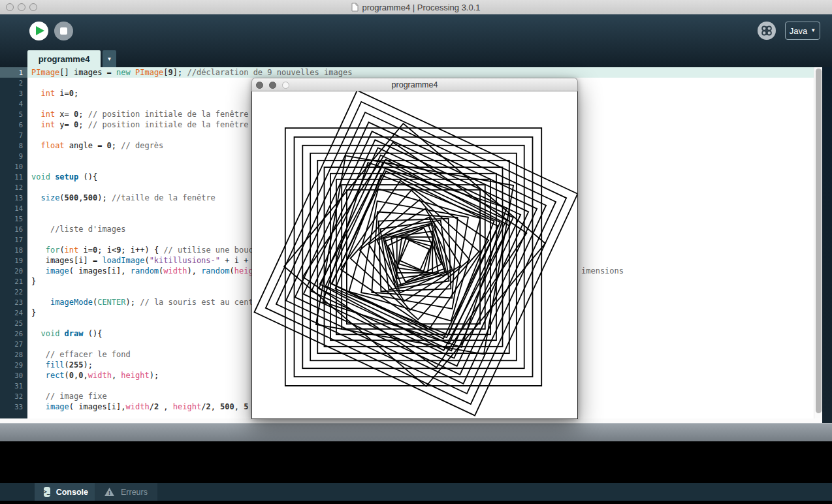 This screenshot has width=832, height=504. What do you see at coordinates (140, 407) in the screenshot?
I see `code-line: image( images[i],width/2 , height/2, 500…` at bounding box center [140, 407].